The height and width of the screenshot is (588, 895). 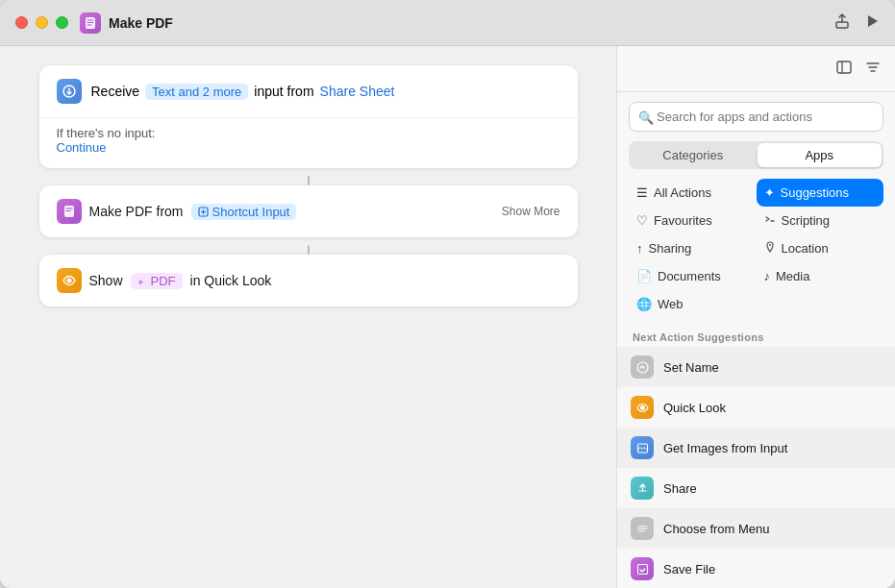 I want to click on show-card: Show P PDF in Quick Look, so click(x=309, y=281).